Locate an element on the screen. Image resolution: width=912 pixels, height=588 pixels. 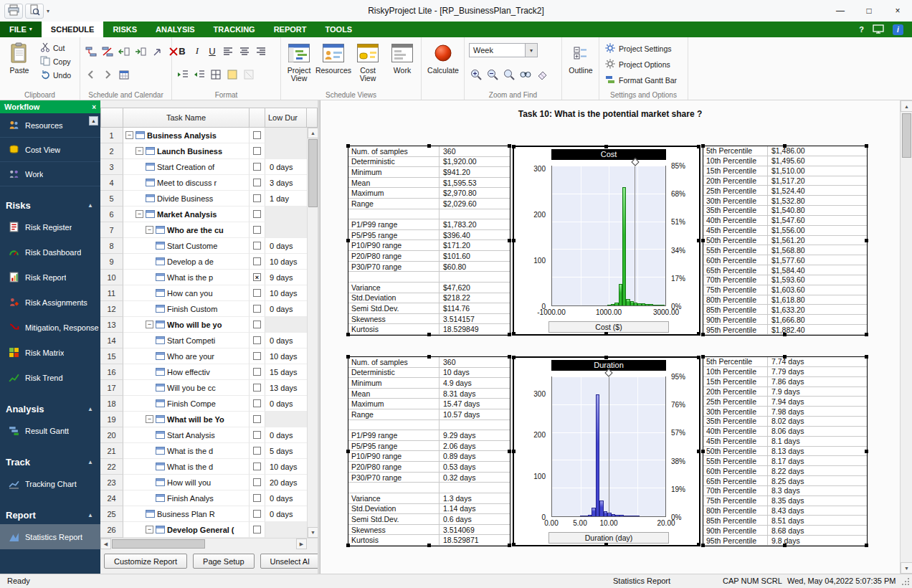
sidebar-item-result-gantt: Result Gantt is located at coordinates (50, 430).